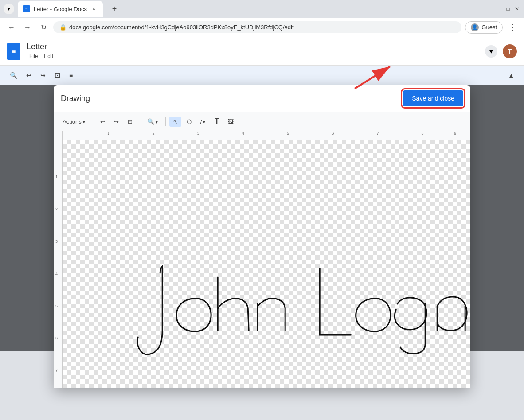 This screenshot has height=420, width=524. Describe the element at coordinates (108, 133) in the screenshot. I see `ruler-num-1: 1` at that location.